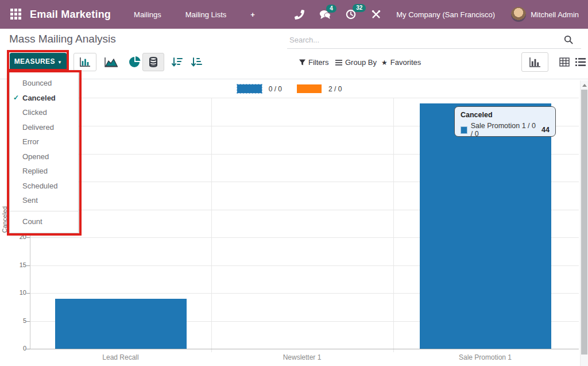 The height and width of the screenshot is (366, 588). What do you see at coordinates (121, 357) in the screenshot?
I see `x-label-lead-recall: Lead Recall` at bounding box center [121, 357].